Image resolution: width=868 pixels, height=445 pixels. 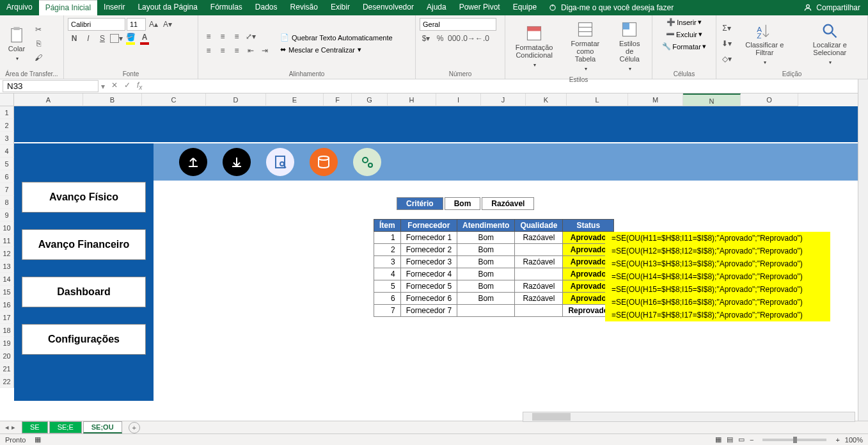 I want to click on formula-cell: =SE(OU(H13=$H$8;I13=$I$8);"Aprovado";"Re…, so click(x=718, y=264).